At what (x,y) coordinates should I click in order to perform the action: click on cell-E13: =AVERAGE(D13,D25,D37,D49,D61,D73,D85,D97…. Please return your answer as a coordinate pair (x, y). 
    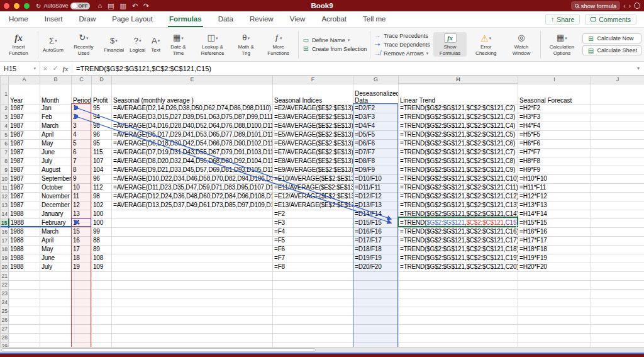
    Looking at the image, I should click on (192, 205).